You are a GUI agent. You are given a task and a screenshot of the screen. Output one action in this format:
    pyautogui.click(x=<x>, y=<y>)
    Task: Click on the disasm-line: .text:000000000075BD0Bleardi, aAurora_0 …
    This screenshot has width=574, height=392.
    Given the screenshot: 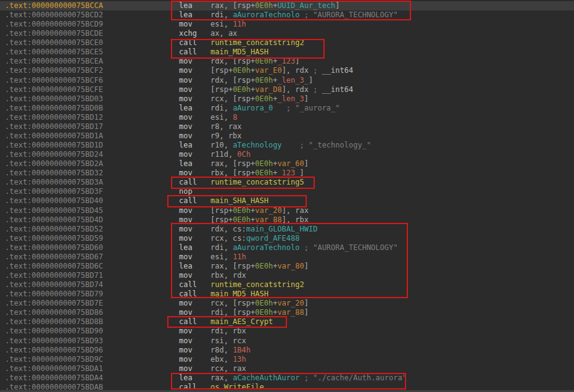 What is the action you would take?
    pyautogui.click(x=287, y=109)
    